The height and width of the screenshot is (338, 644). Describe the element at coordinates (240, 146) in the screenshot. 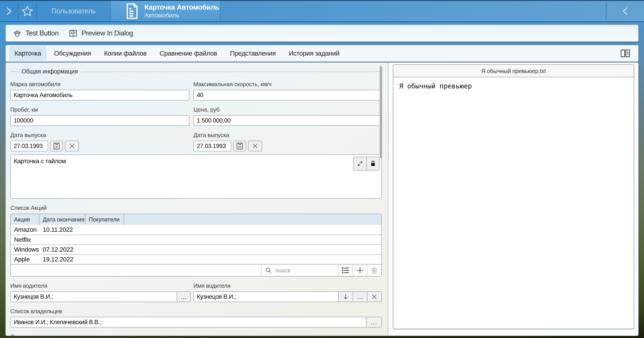

I see `calendar-button-2: 31` at that location.